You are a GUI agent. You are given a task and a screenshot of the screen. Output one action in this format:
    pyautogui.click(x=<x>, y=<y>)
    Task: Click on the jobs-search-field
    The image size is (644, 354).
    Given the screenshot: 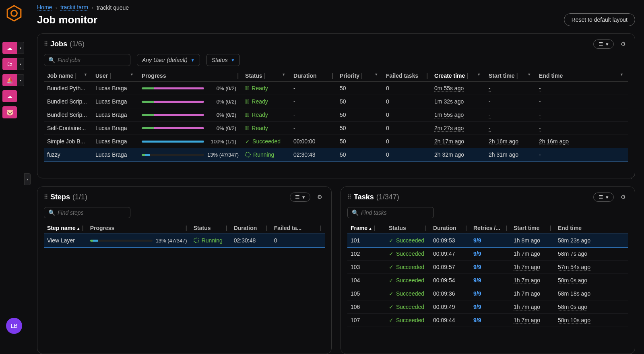 What is the action you would take?
    pyautogui.click(x=92, y=60)
    